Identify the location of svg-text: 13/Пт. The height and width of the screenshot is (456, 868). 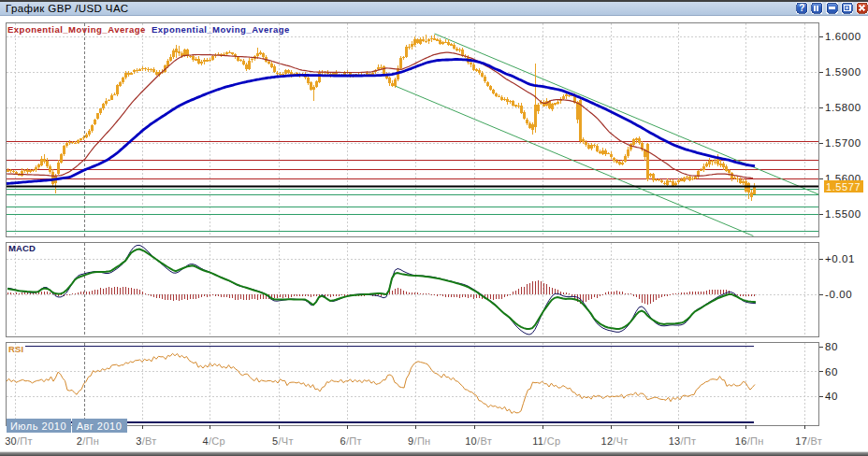
(683, 441).